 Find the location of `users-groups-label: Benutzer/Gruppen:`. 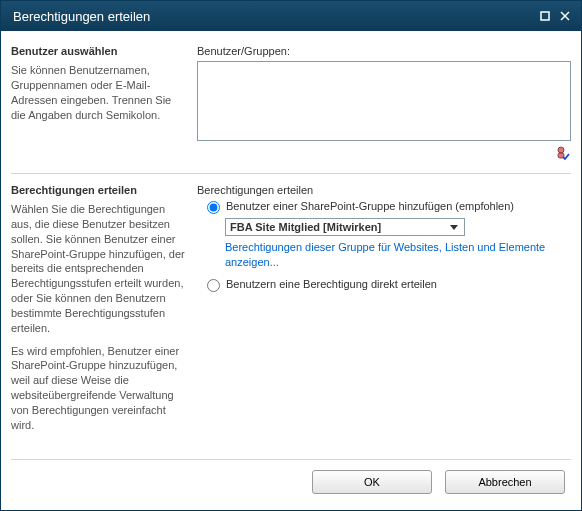

users-groups-label: Benutzer/Gruppen: is located at coordinates (384, 51).